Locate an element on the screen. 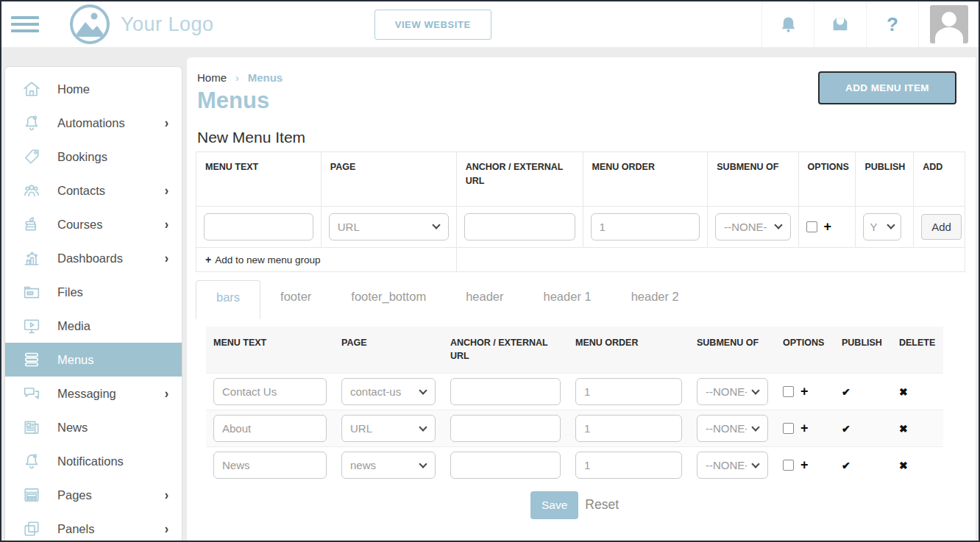 The width and height of the screenshot is (980, 542). dashboards-icon is located at coordinates (32, 258).